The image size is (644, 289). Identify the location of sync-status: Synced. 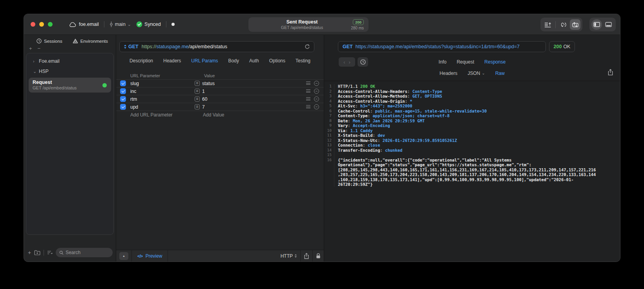
(148, 24).